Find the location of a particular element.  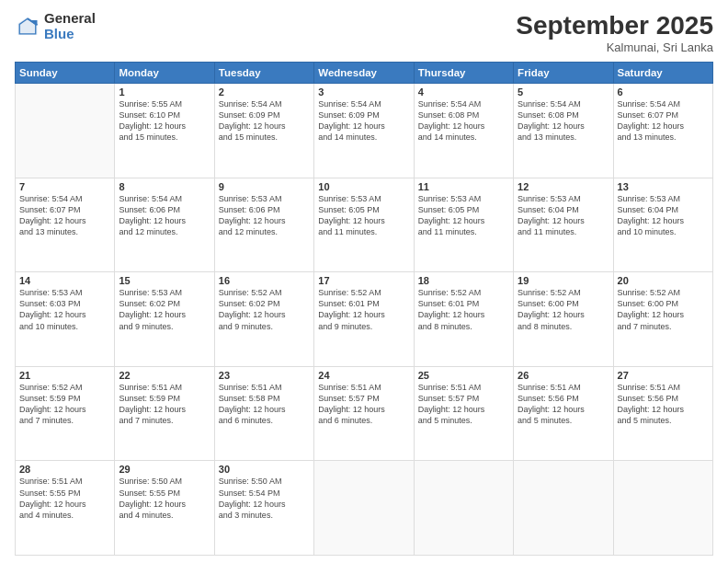

day-number: 24 is located at coordinates (364, 375).